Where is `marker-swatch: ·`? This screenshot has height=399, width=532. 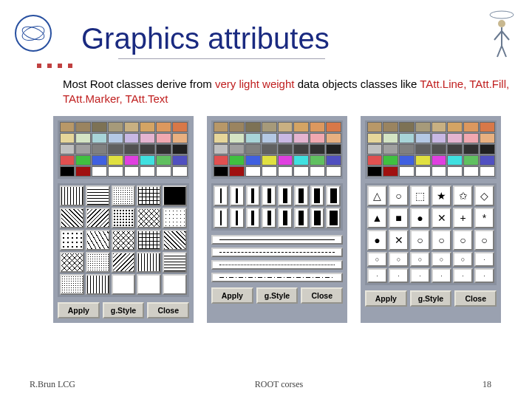 marker-swatch: · is located at coordinates (420, 276).